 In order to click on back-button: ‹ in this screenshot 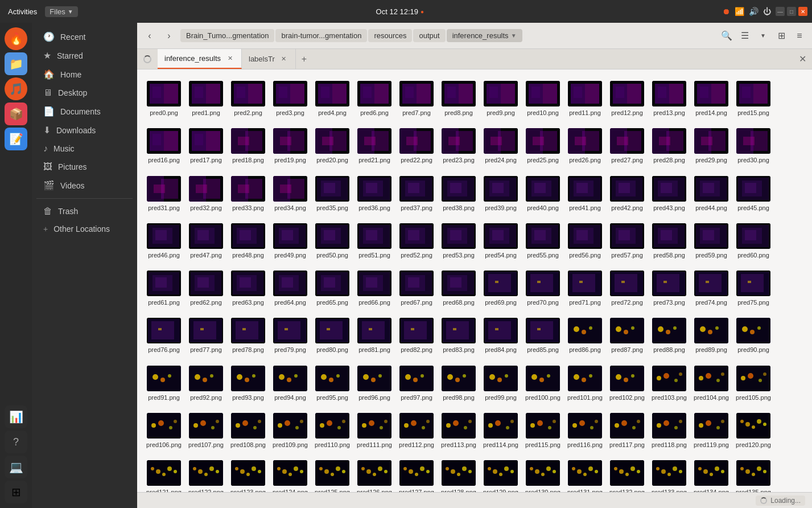, I will do `click(150, 36)`.